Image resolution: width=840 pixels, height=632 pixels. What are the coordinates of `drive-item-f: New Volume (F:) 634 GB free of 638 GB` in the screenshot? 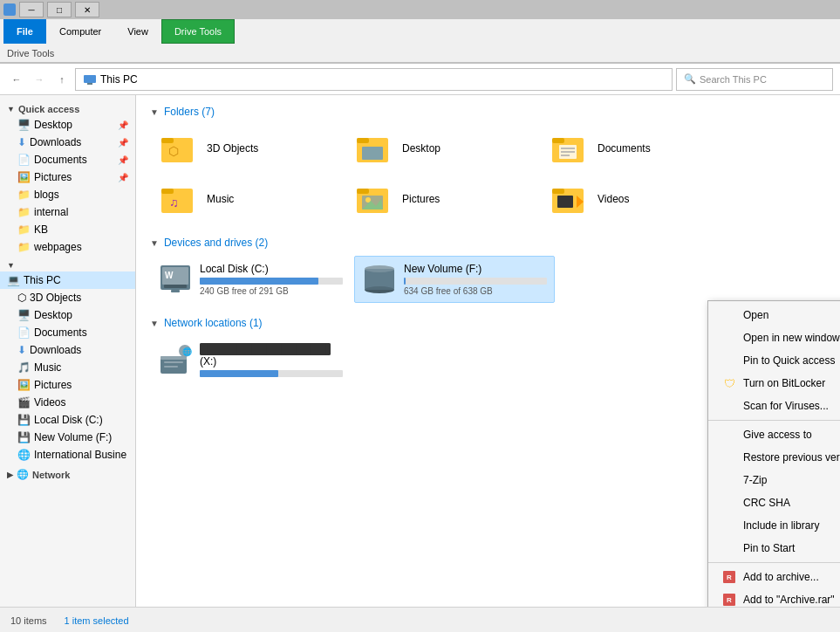 It's located at (454, 279).